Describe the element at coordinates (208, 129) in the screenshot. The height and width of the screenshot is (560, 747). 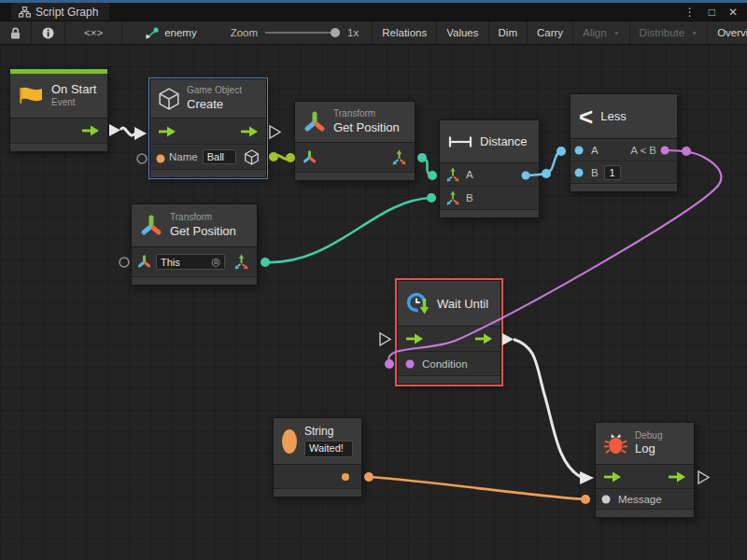
I see `node-create-game-object: Game Object Create Name Ball` at that location.